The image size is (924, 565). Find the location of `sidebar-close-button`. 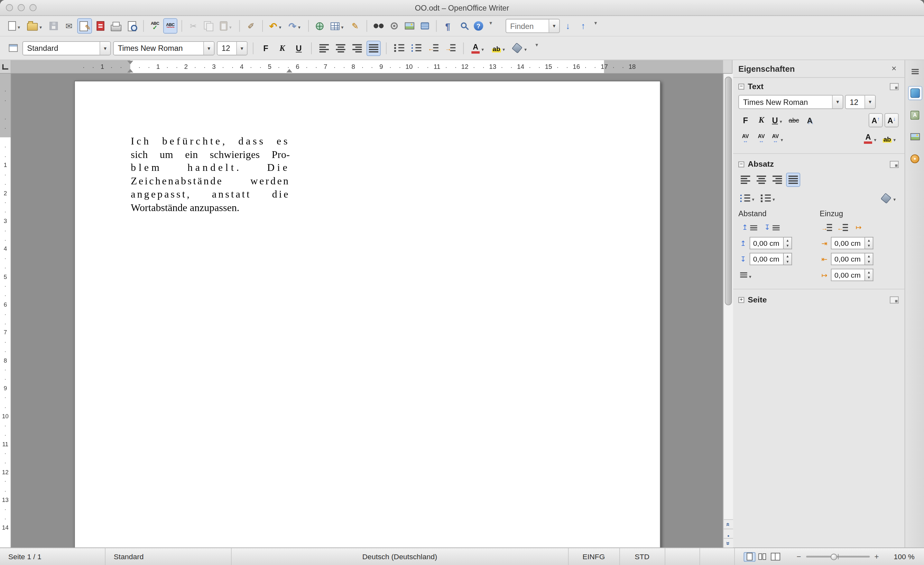

sidebar-close-button is located at coordinates (894, 69).